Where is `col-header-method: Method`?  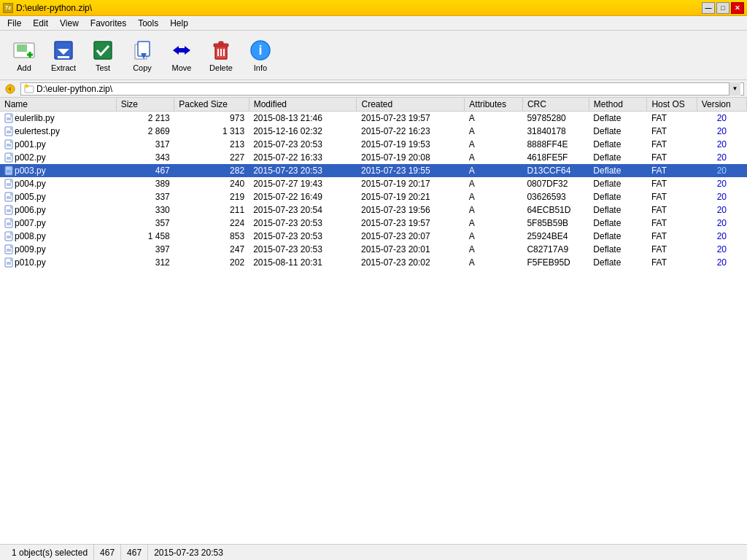 col-header-method: Method is located at coordinates (618, 105).